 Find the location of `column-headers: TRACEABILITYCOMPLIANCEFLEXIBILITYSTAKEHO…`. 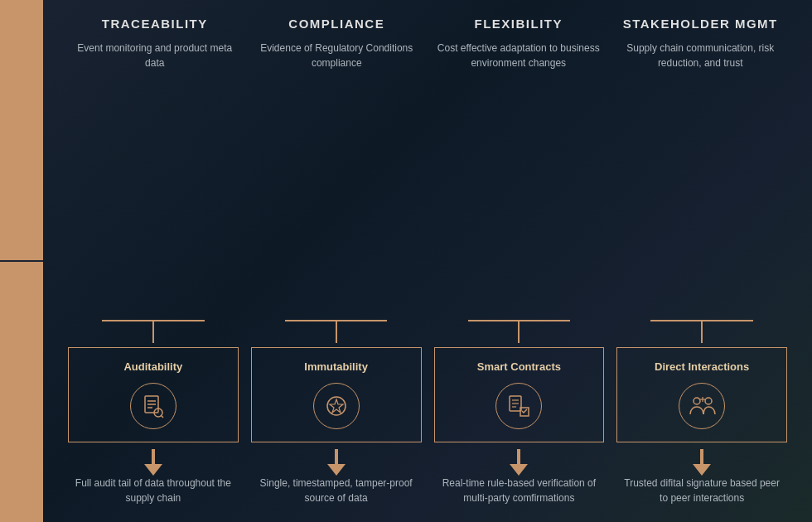

column-headers: TRACEABILITYCOMPLIANCEFLEXIBILITYSTAKEHO… is located at coordinates (428, 23).